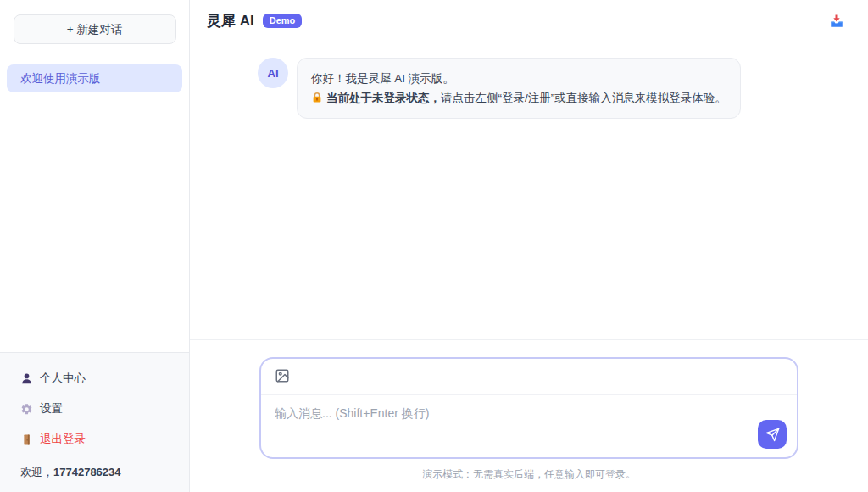  Describe the element at coordinates (519, 98) in the screenshot. I see `message-line-2: 当前处于未登录状态，请点击左侧“登录/注册”或直接输入消息来模拟登录体验。` at that location.